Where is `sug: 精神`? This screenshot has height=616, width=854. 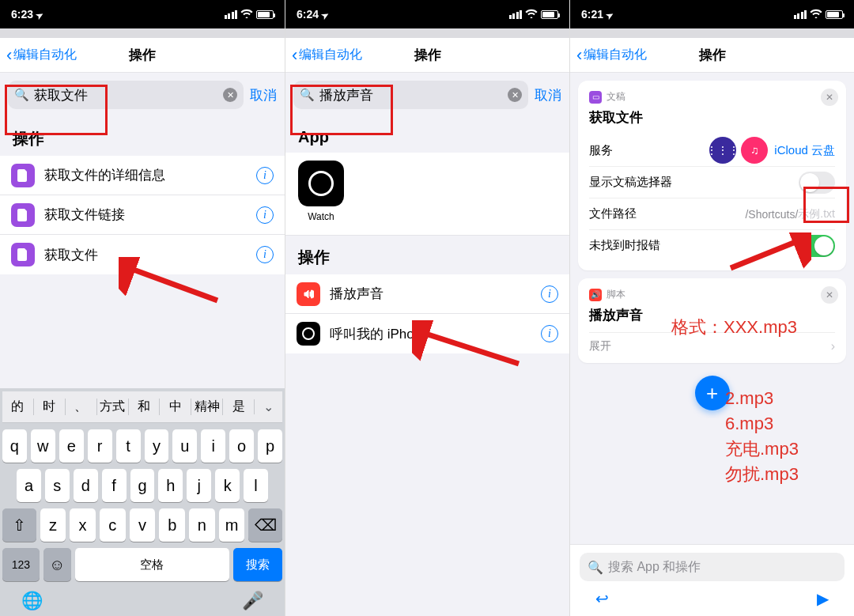
sug: 精神 is located at coordinates (206, 406).